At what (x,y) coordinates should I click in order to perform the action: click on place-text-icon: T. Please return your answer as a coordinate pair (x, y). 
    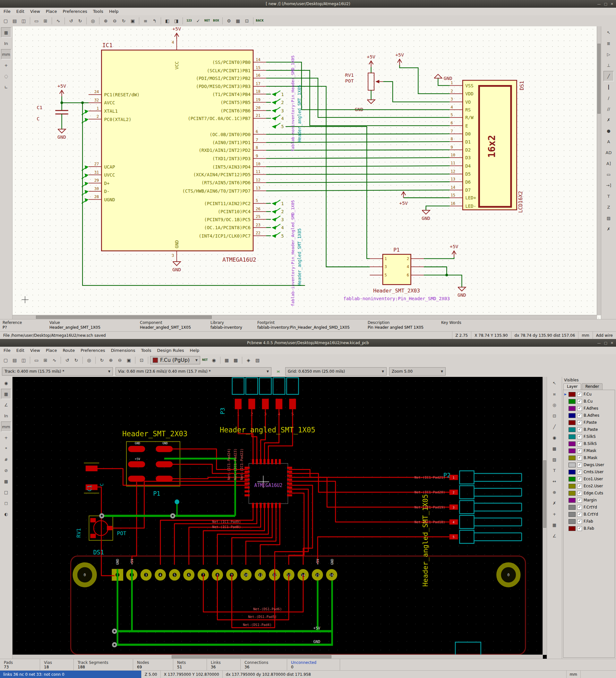
    Looking at the image, I should click on (609, 196).